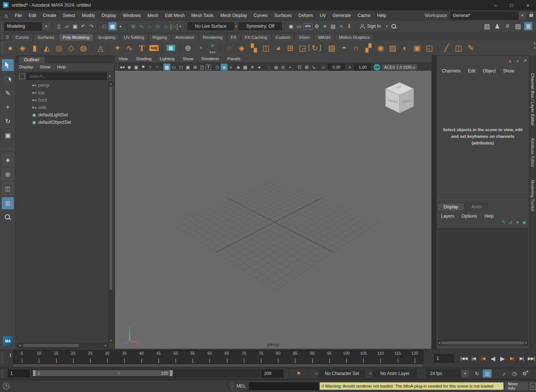  What do you see at coordinates (238, 67) in the screenshot?
I see `use-all-lights-button: ◈` at bounding box center [238, 67].